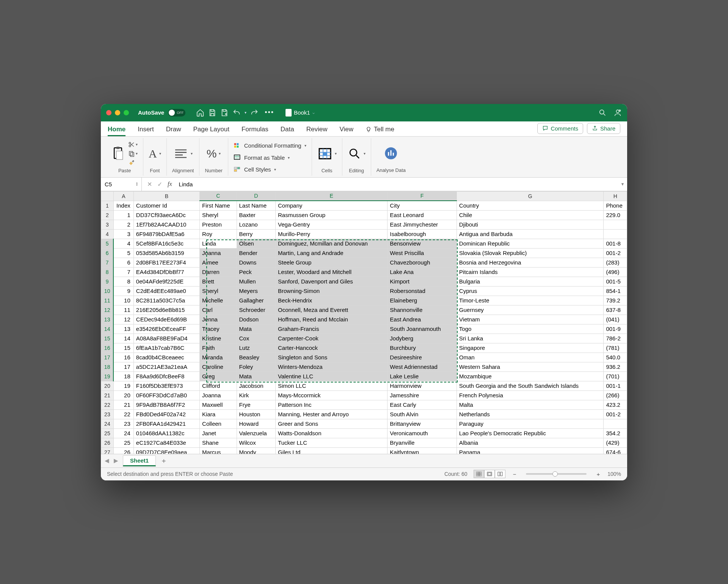 This screenshot has height=584, width=728. I want to click on cell-H18: 936.2, so click(615, 367).